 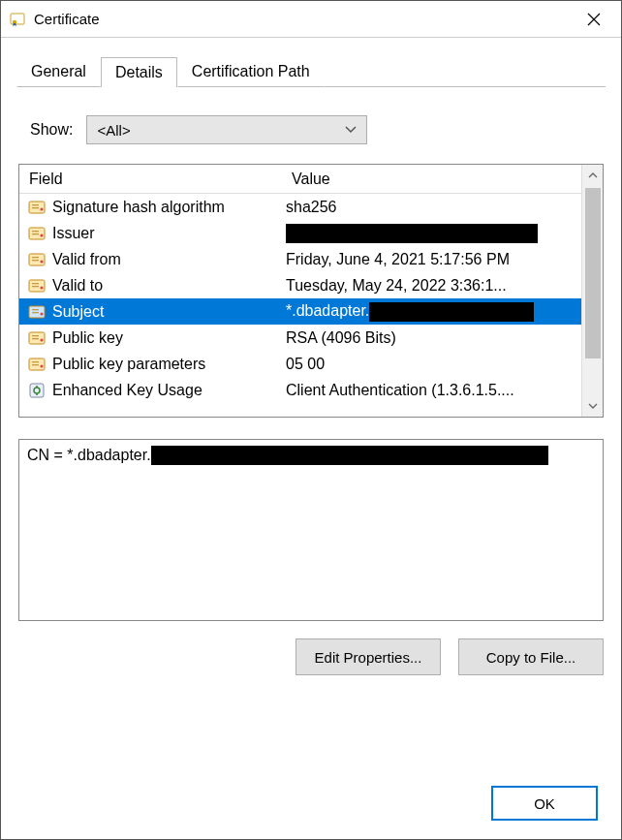 What do you see at coordinates (434, 338) in the screenshot?
I see `row-value: RSA (4096 Bits)` at bounding box center [434, 338].